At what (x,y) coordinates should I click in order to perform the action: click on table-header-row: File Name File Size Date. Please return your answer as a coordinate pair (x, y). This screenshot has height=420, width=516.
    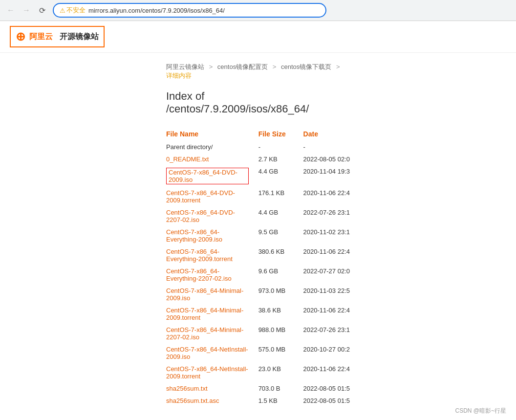
    Looking at the image, I should click on (258, 134).